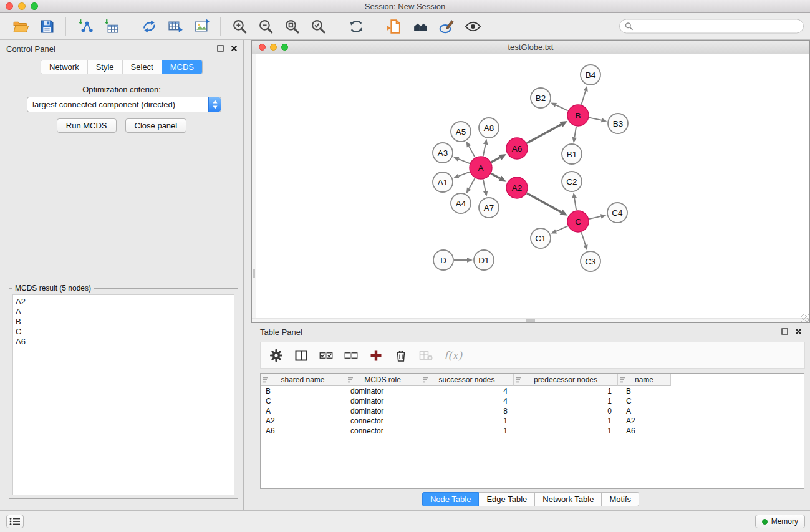  Describe the element at coordinates (111, 26) in the screenshot. I see `import-table-button` at that location.